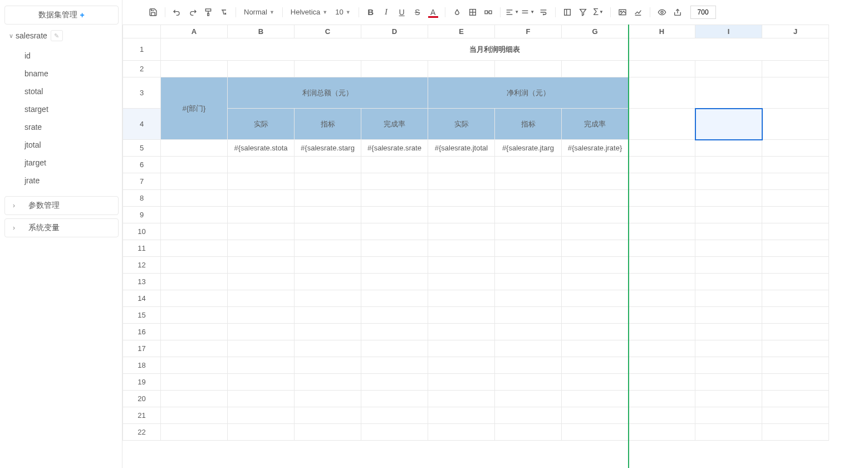 This screenshot has height=468, width=868. Describe the element at coordinates (71, 145) in the screenshot. I see `field-item: jtotal` at that location.